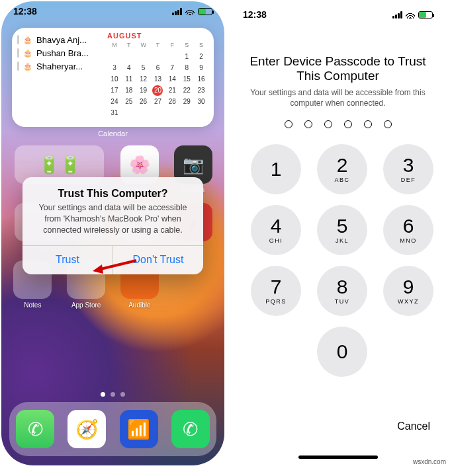  Describe the element at coordinates (408, 169) in the screenshot. I see `keypad-key-3: 3DEF` at that location.